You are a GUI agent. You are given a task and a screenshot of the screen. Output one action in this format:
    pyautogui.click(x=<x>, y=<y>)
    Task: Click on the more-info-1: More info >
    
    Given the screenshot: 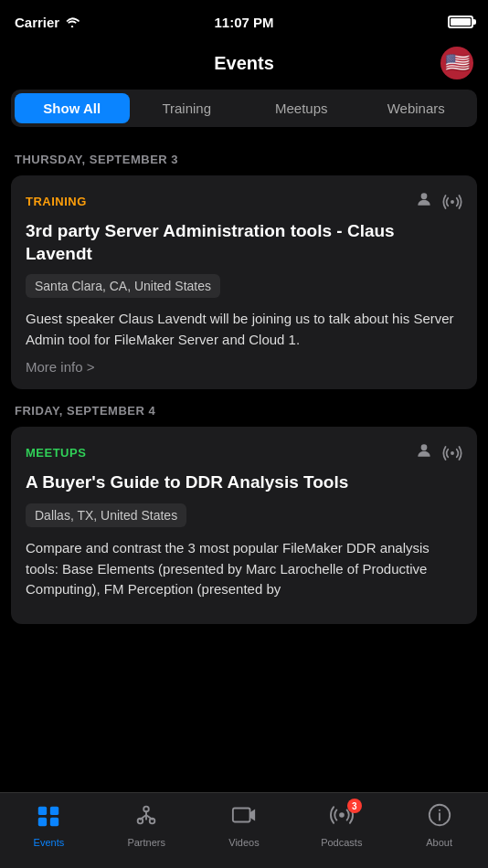 What is the action you would take?
    pyautogui.click(x=244, y=367)
    